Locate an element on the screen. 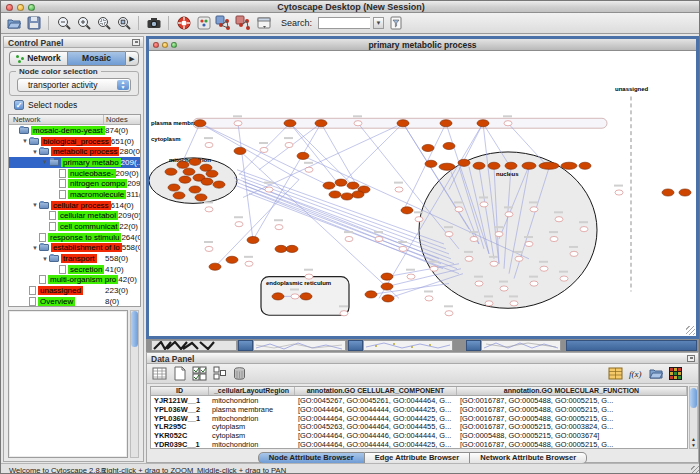 The width and height of the screenshot is (700, 474). table-scrollbar: ▲▼ is located at coordinates (694, 418).